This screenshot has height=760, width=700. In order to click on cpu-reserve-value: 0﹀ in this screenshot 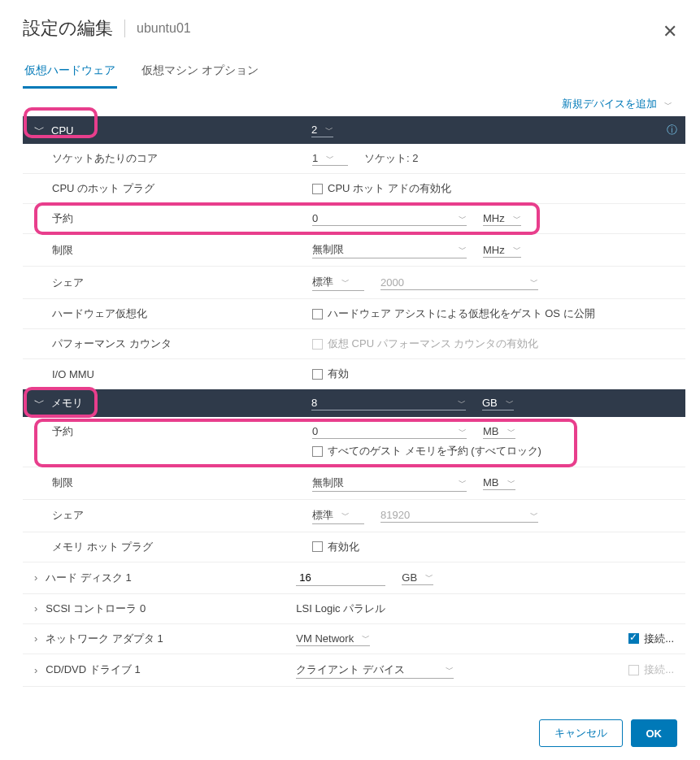, I will do `click(389, 219)`.